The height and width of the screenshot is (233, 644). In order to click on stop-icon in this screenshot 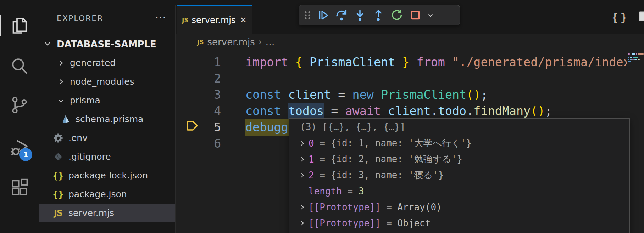, I will do `click(415, 15)`.